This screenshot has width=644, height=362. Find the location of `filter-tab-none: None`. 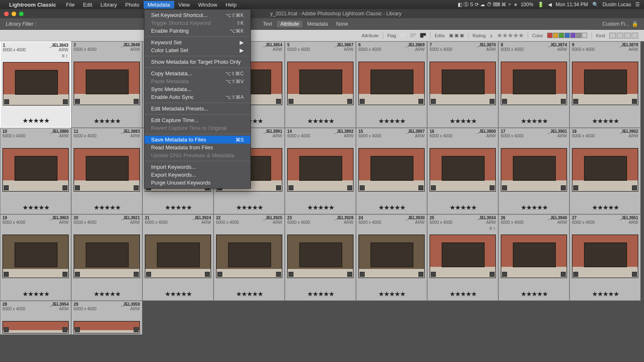

filter-tab-none: None is located at coordinates (342, 24).